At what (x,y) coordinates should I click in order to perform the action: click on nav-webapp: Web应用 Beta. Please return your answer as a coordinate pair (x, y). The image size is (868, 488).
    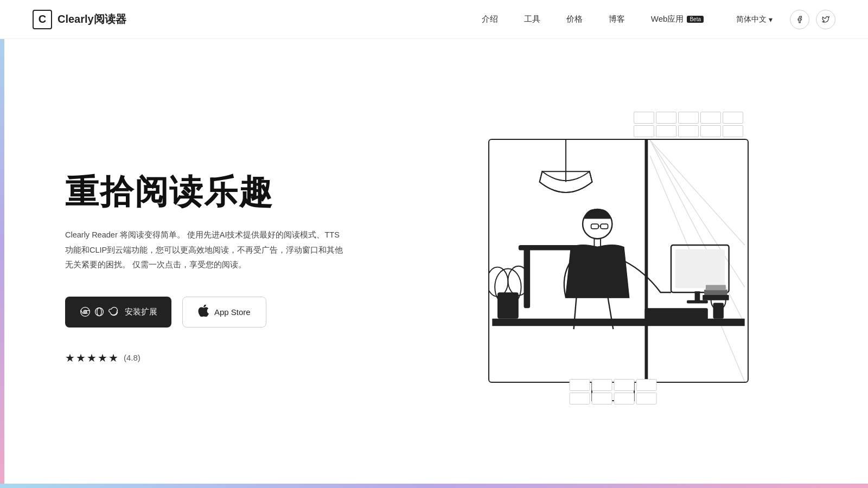
    Looking at the image, I should click on (677, 20).